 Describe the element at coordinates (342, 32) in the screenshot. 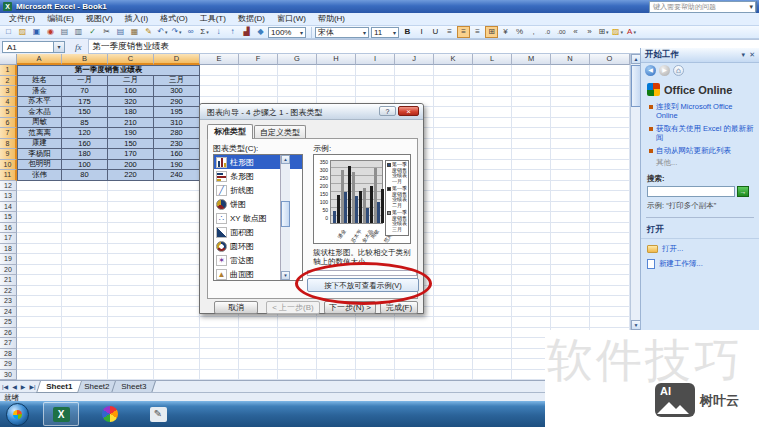

I see `font-name-combo: 宋体▾` at that location.